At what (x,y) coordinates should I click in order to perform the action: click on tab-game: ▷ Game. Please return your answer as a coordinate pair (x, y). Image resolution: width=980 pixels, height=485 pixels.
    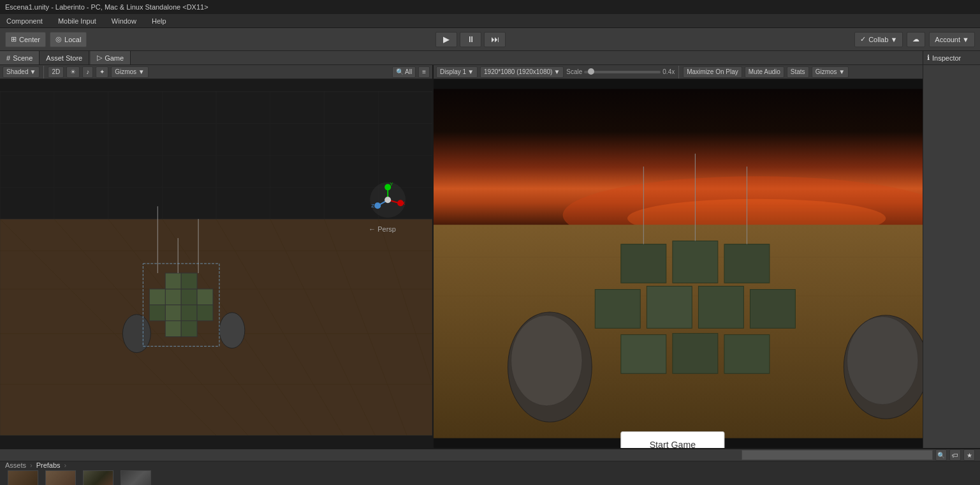
    Looking at the image, I should click on (111, 57).